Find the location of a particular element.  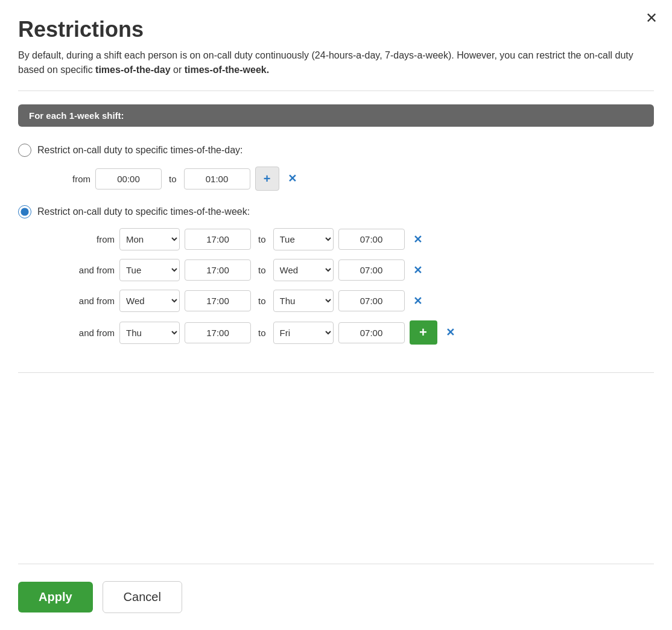

to-label-day: to is located at coordinates (173, 179).